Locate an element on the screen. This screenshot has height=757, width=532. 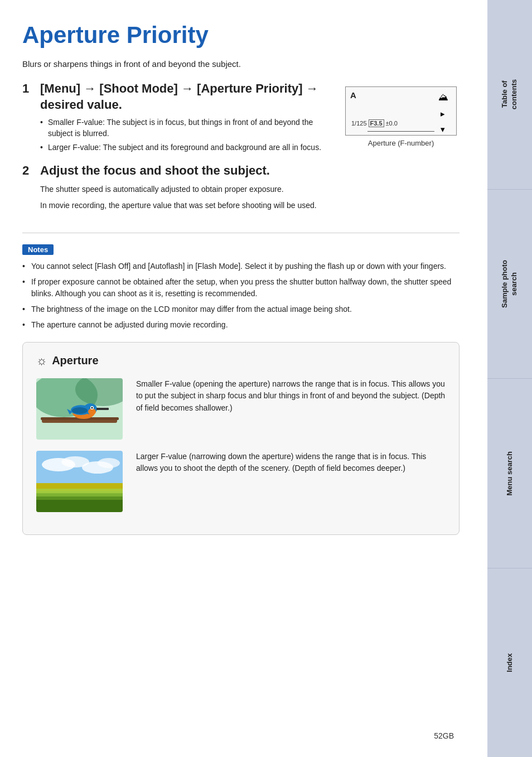
step-1-bullets: Smaller F-value: The subject is in focus… is located at coordinates (183, 135).